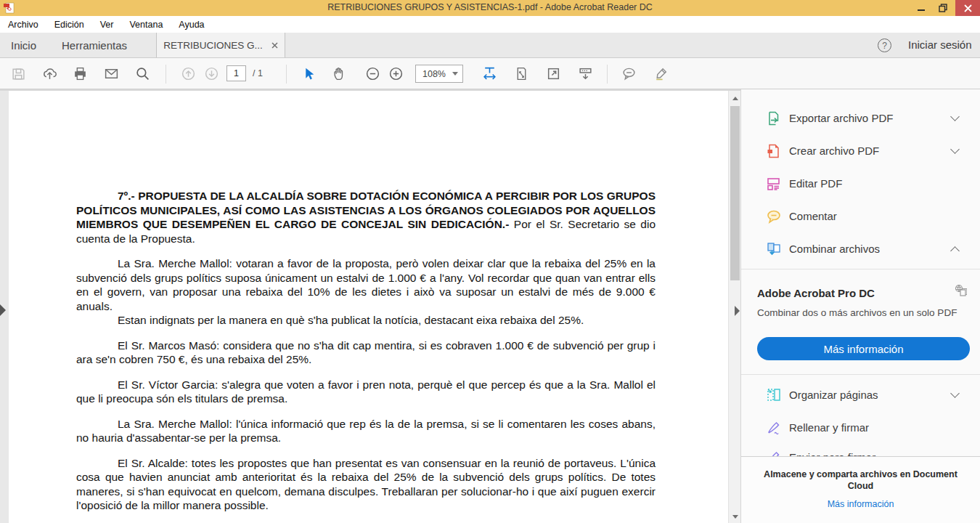 This screenshot has width=980, height=523. I want to click on promo-title: Adobe Acrobat Pro DC, so click(816, 293).